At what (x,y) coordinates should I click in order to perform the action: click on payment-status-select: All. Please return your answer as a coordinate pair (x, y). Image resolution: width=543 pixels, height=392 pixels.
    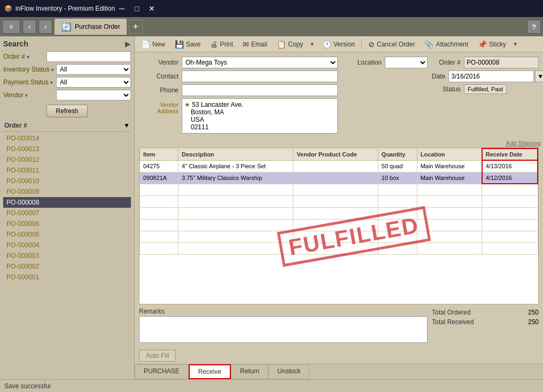
    Looking at the image, I should click on (94, 82).